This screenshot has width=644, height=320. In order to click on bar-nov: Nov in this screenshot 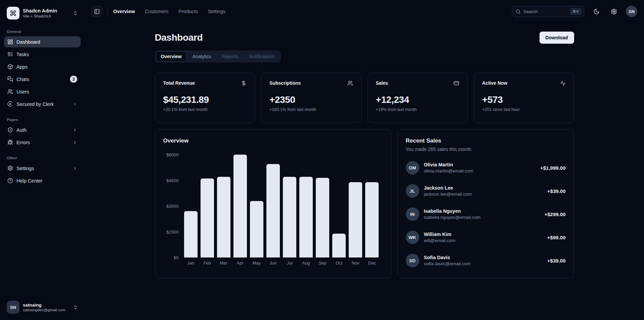, I will do `click(355, 206)`.